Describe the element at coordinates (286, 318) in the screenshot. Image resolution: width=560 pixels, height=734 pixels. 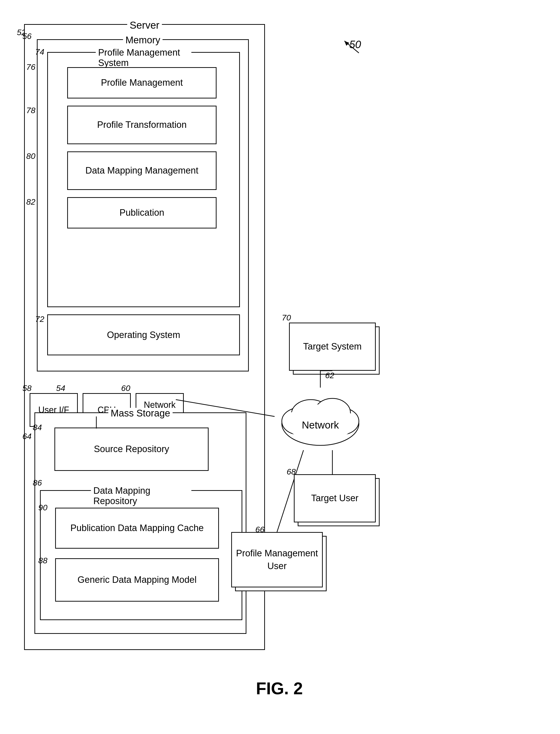
I see `ref-70: 70` at that location.